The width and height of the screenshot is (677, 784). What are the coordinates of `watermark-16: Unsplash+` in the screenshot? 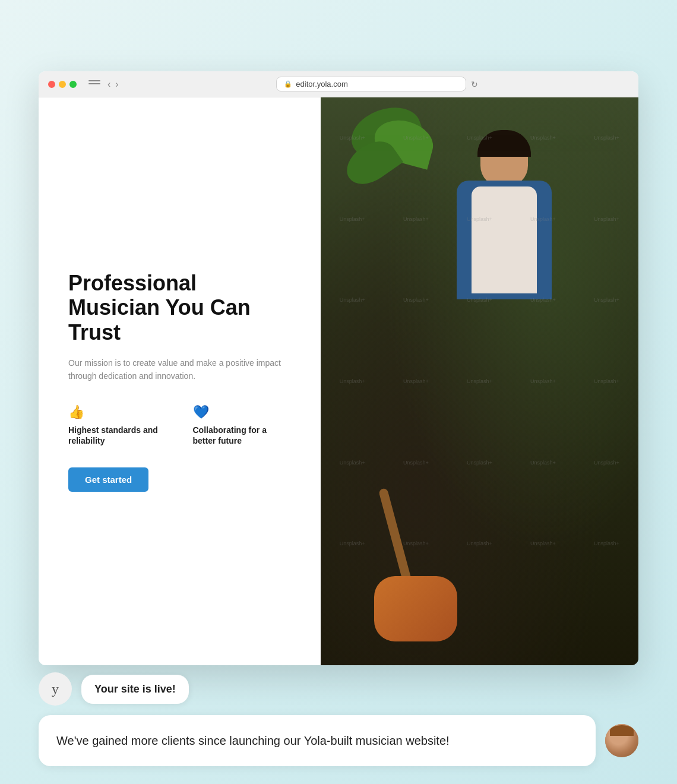 It's located at (353, 381).